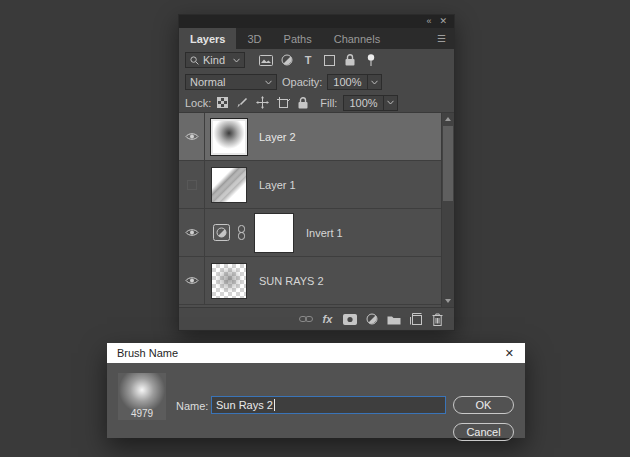 The height and width of the screenshot is (457, 630). Describe the element at coordinates (370, 103) in the screenshot. I see `fill-field: 100%` at that location.